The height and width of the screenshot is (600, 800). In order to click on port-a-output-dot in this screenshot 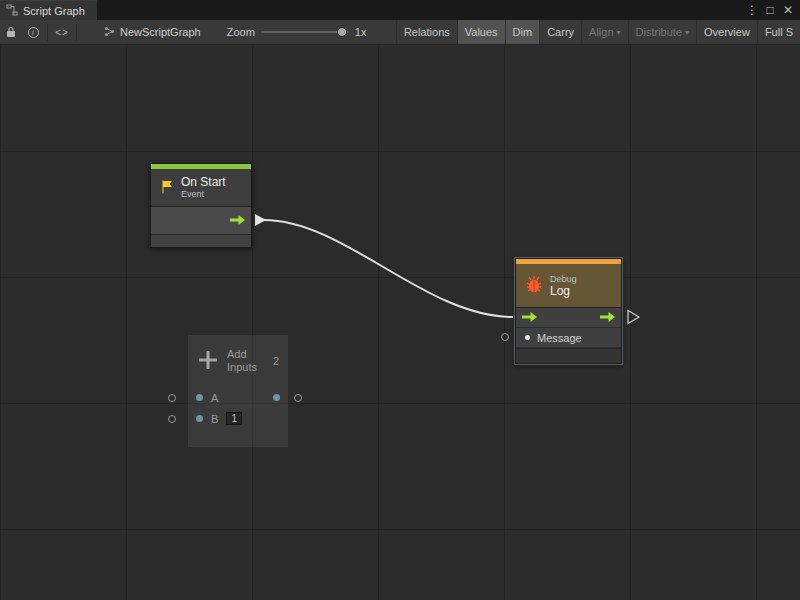, I will do `click(276, 398)`.